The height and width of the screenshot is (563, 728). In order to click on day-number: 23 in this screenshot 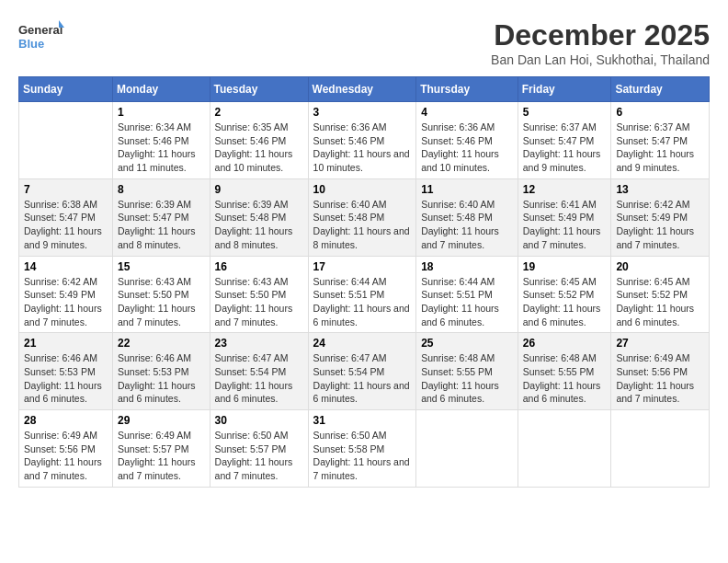, I will do `click(259, 343)`.